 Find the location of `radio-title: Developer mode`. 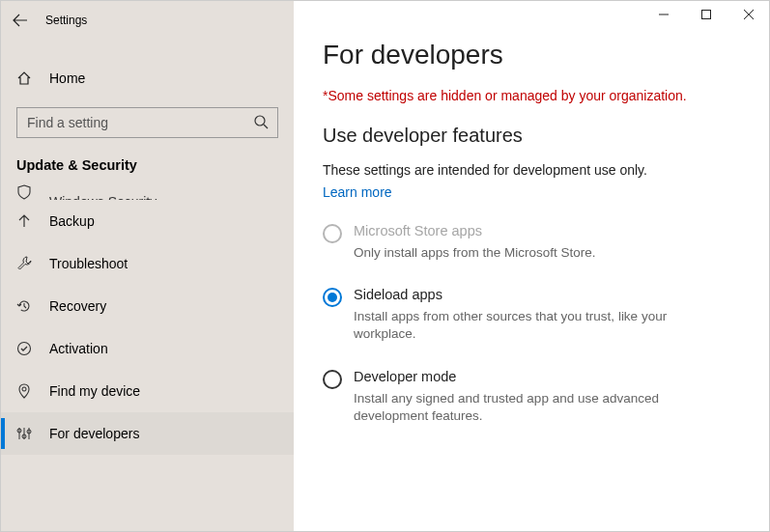

radio-title: Developer mode is located at coordinates (537, 377).